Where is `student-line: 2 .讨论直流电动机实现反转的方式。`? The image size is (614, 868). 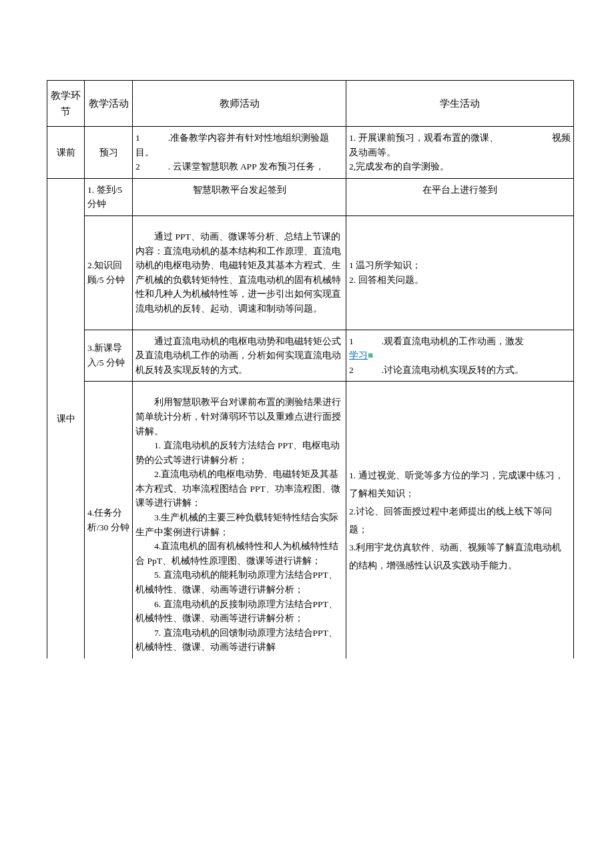
student-line: 2 .讨论直流电动机实现反转的方式。 is located at coordinates (460, 370).